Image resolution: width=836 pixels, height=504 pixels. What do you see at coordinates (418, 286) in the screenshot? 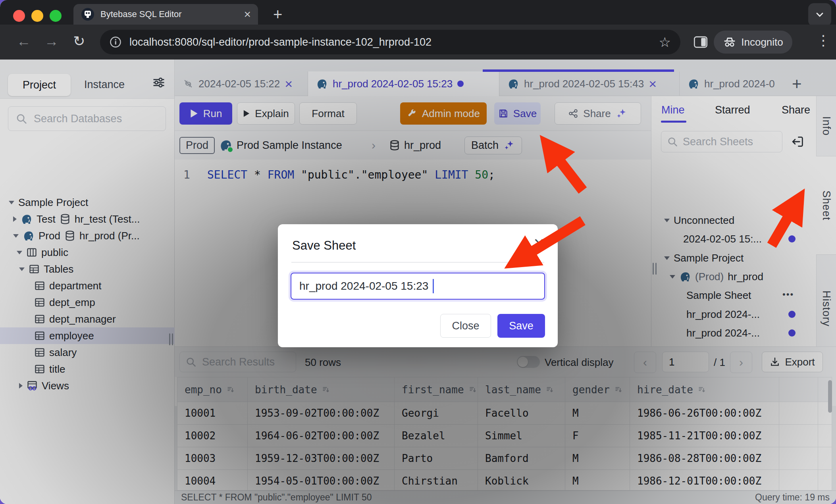
I see `sheet-name-input` at bounding box center [418, 286].